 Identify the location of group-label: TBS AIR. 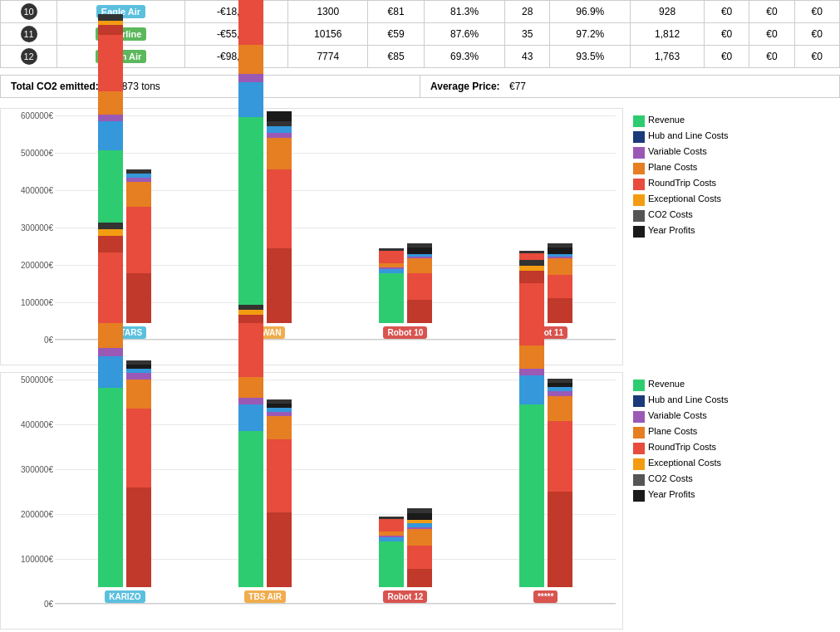
(265, 596).